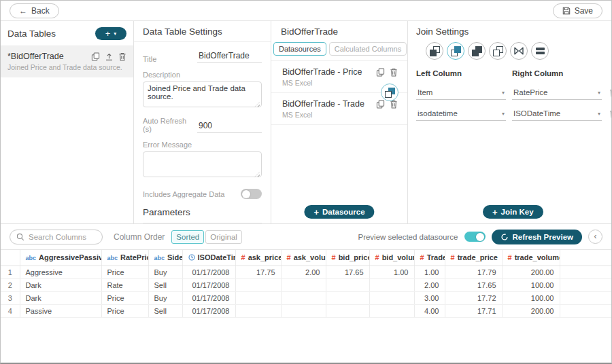 This screenshot has width=612, height=364. What do you see at coordinates (193, 257) in the screenshot?
I see `datetime-type-icon` at bounding box center [193, 257].